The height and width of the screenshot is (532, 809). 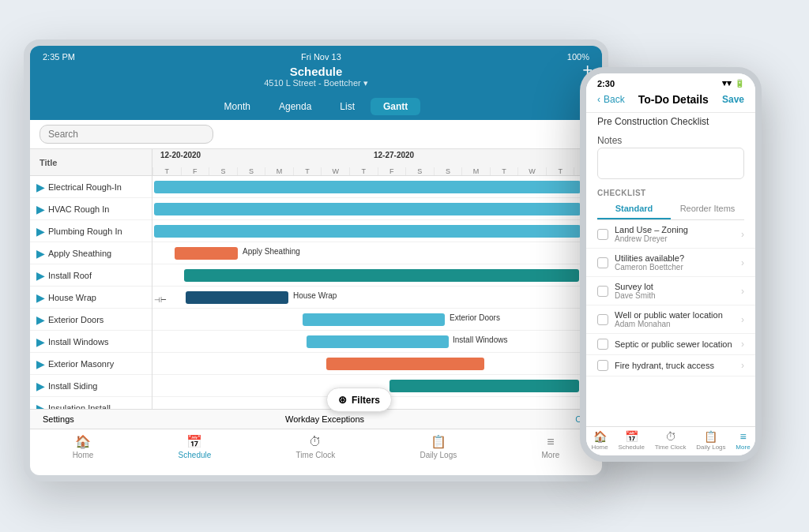 What do you see at coordinates (675, 365) in the screenshot?
I see `checklist-item-title: Fire hydrant, truck access` at bounding box center [675, 365].